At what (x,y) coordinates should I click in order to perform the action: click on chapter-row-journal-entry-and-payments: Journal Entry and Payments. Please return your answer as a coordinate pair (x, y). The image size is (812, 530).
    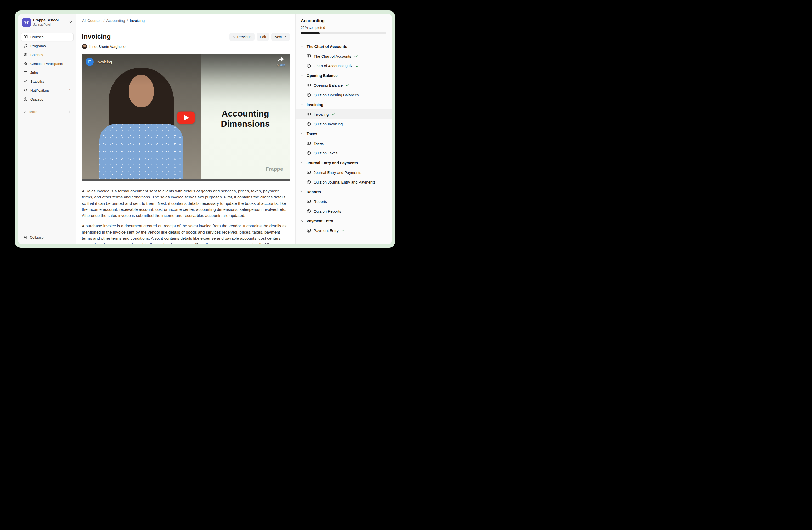
    Looking at the image, I should click on (344, 163).